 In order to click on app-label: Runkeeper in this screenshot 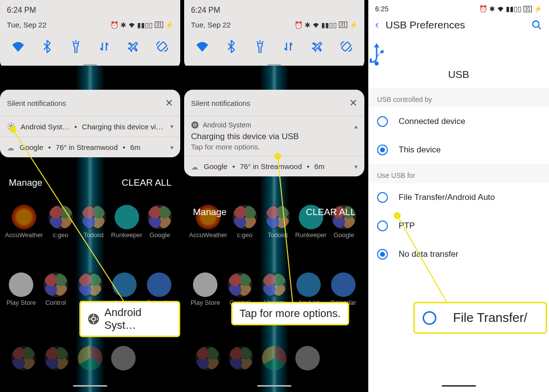, I will do `click(311, 235)`.